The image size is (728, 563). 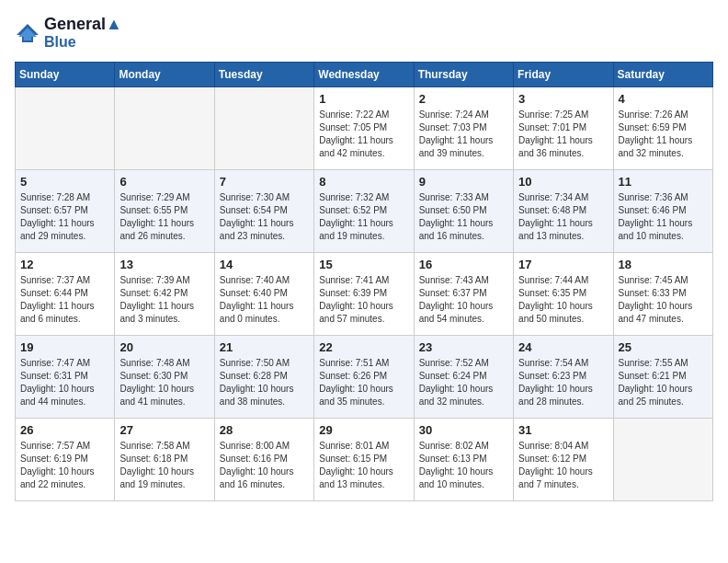 What do you see at coordinates (463, 300) in the screenshot?
I see `cell-content: Sunrise: 7:43 AM Sunset: 6:37 PM Dayligh…` at bounding box center [463, 300].